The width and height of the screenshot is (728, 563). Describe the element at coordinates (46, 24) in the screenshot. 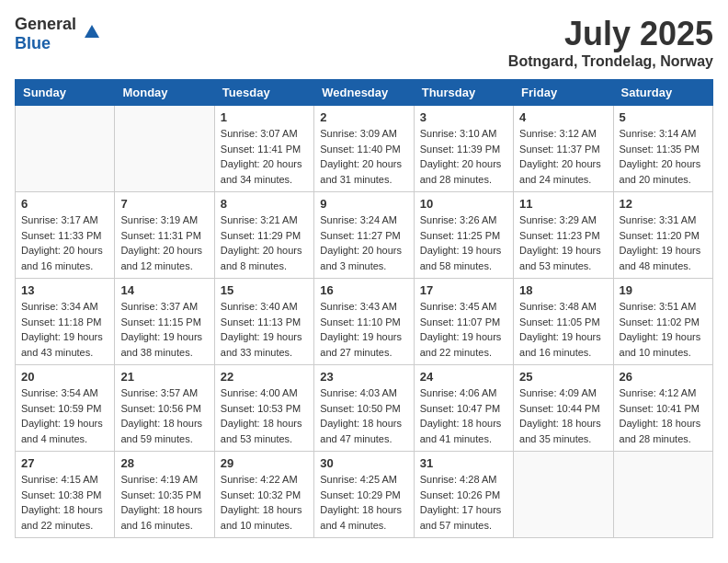

I see `logo-general: General` at that location.